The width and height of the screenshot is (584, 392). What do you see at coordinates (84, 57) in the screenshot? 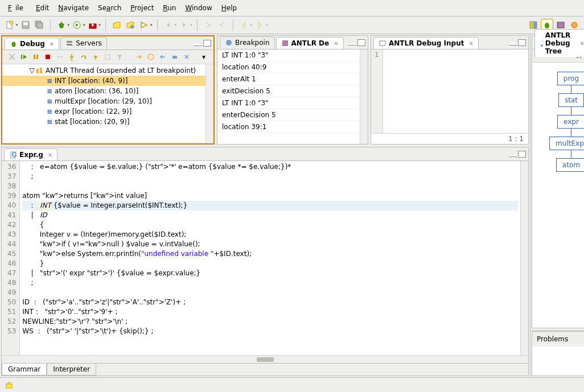
I see `step-over-icon` at bounding box center [84, 57].